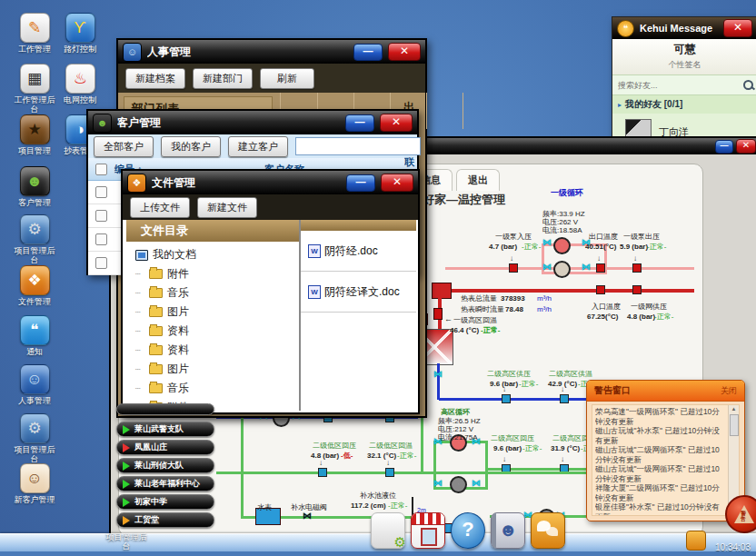  Describe the element at coordinates (479, 298) in the screenshot. I see `diagram-label: 热表总流量` at that location.